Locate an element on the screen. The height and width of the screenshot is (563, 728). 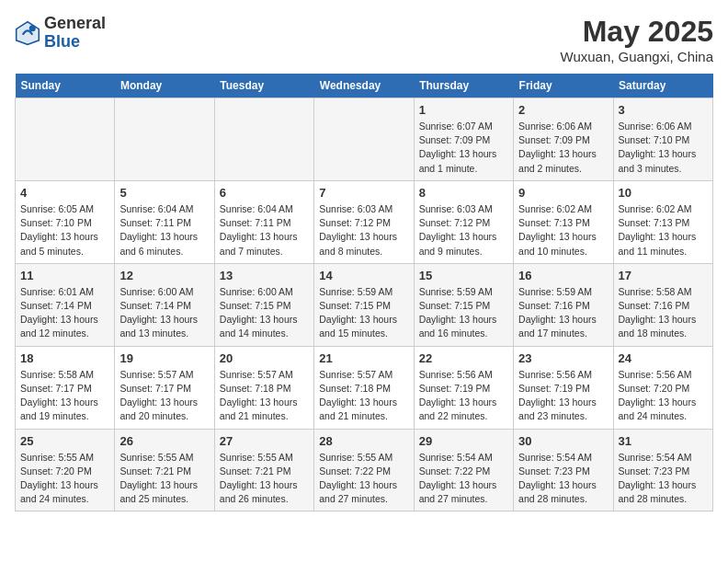
day-number: 18 is located at coordinates (64, 359).